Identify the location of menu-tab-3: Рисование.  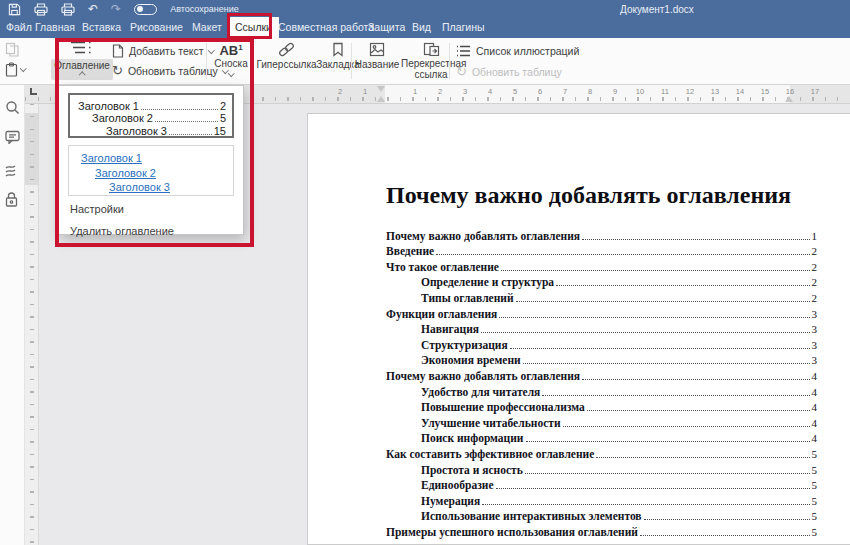
(156, 28).